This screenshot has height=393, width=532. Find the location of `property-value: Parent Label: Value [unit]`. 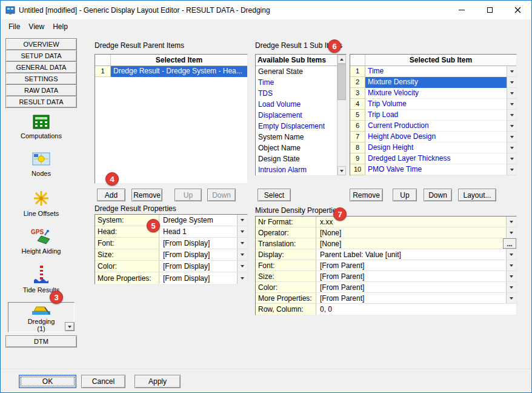

property-value: Parent Label: Value [unit] is located at coordinates (411, 255).